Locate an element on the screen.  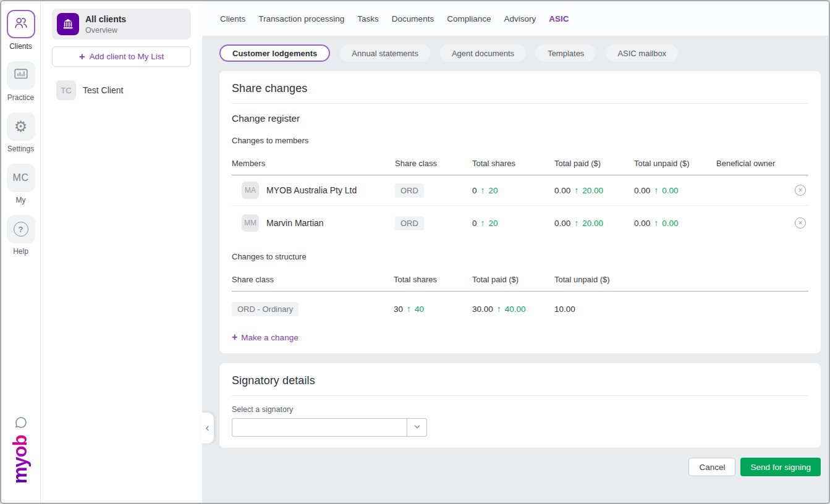
tab-transaction-processing: Transaction processing is located at coordinates (302, 19).